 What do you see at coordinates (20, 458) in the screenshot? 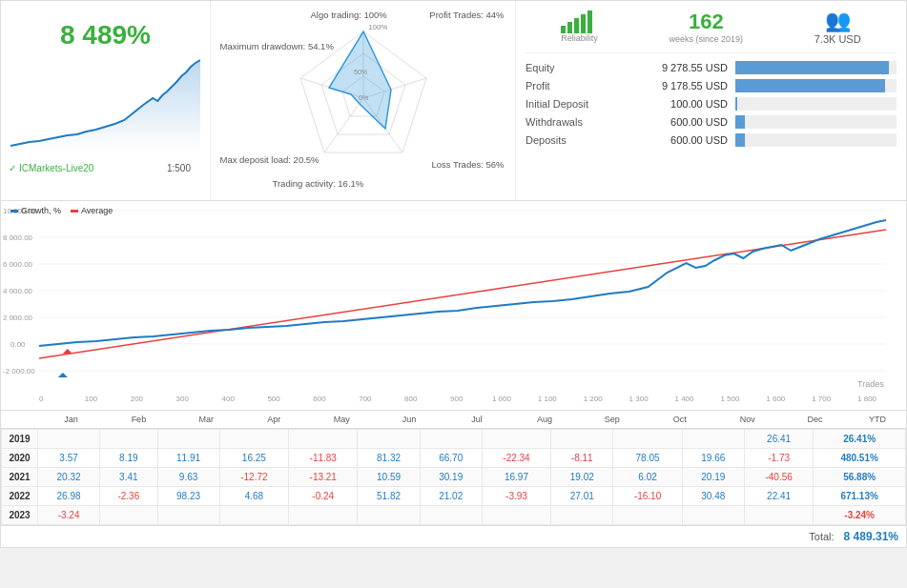
I see `year-cell: 2020` at bounding box center [20, 458].